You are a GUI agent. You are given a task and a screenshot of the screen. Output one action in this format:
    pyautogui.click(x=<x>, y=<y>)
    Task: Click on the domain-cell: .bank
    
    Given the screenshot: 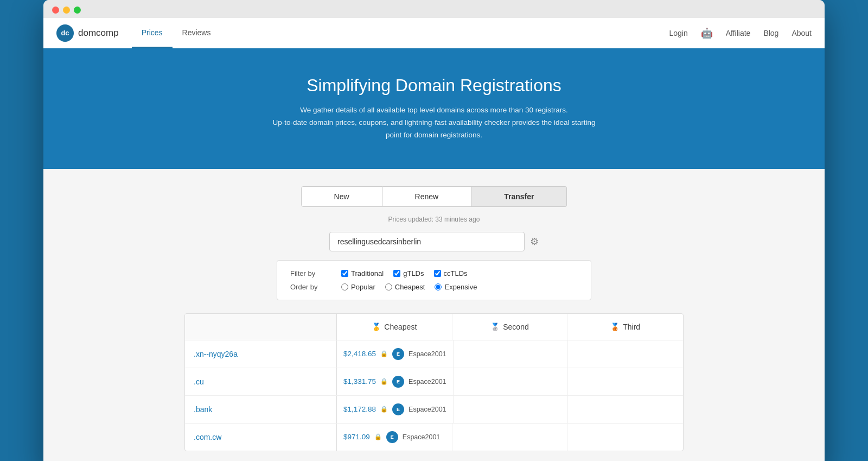 What is the action you would take?
    pyautogui.click(x=261, y=409)
    